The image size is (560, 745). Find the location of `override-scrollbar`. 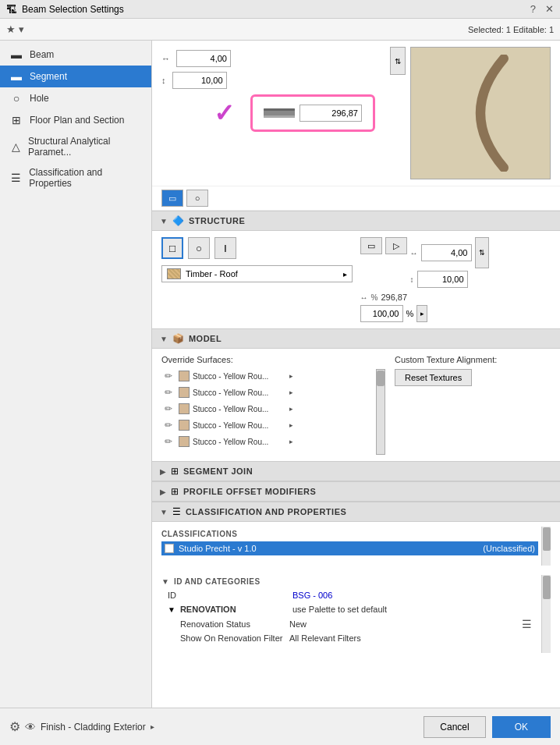

override-scrollbar is located at coordinates (381, 412).